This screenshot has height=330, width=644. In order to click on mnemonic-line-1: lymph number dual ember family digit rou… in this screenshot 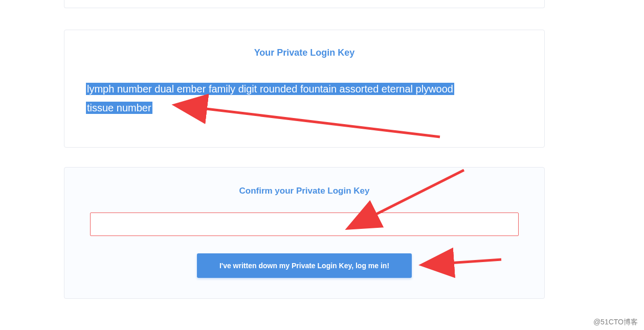, I will do `click(270, 89)`.